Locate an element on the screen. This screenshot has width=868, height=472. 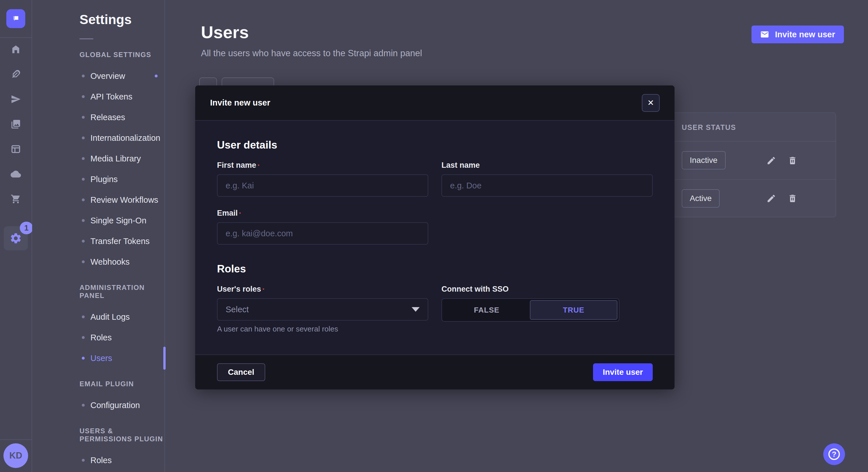
roles-heading: Roles is located at coordinates (435, 269).